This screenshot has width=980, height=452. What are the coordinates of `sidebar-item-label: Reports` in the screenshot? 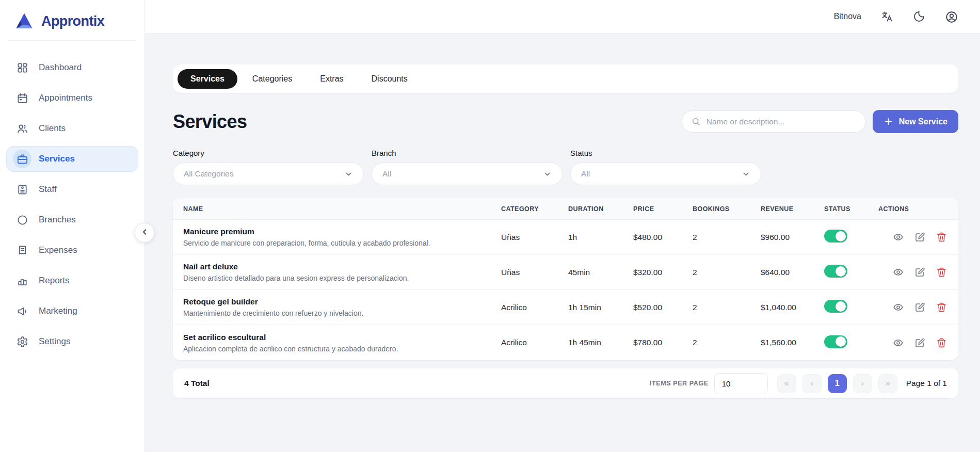 It's located at (54, 281).